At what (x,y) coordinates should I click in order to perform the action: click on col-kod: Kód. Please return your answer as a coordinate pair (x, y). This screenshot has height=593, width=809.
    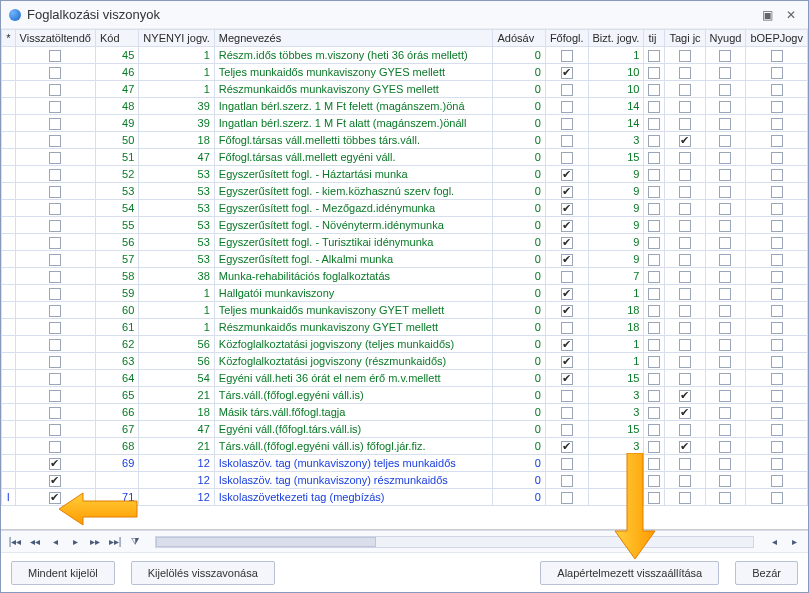
    Looking at the image, I should click on (116, 38).